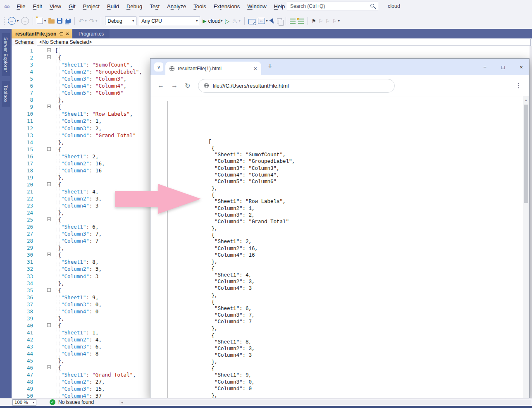 Image resolution: width=532 pixels, height=408 pixels. Describe the element at coordinates (24, 304) in the screenshot. I see `line-number: 37` at that location.